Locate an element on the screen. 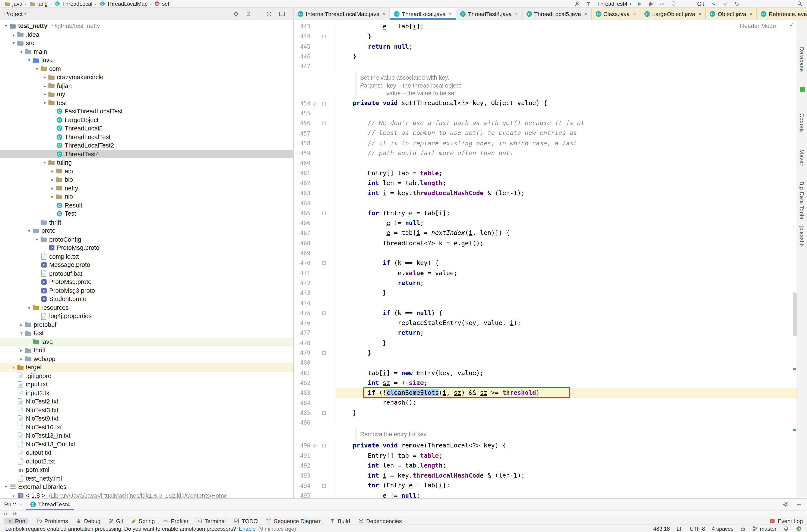 This screenshot has width=807, height=532. editor-gutter: 463 is located at coordinates (315, 193).